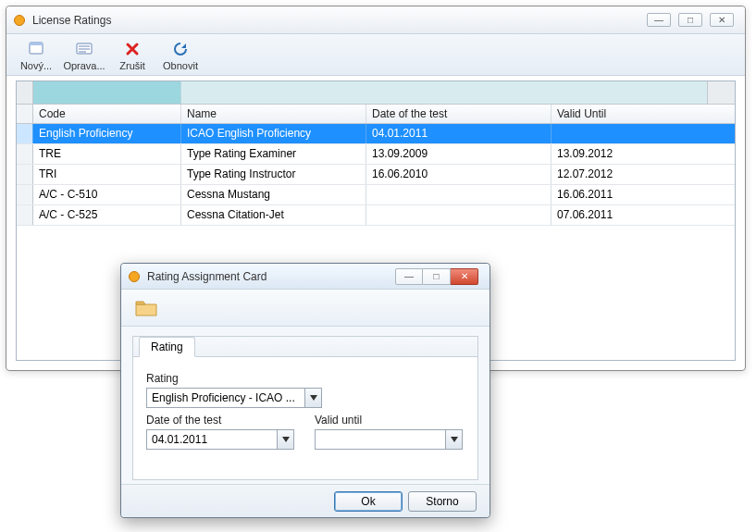 The height and width of the screenshot is (532, 756). What do you see at coordinates (643, 194) in the screenshot?
I see `cell-valid: 16.06.2011` at bounding box center [643, 194].